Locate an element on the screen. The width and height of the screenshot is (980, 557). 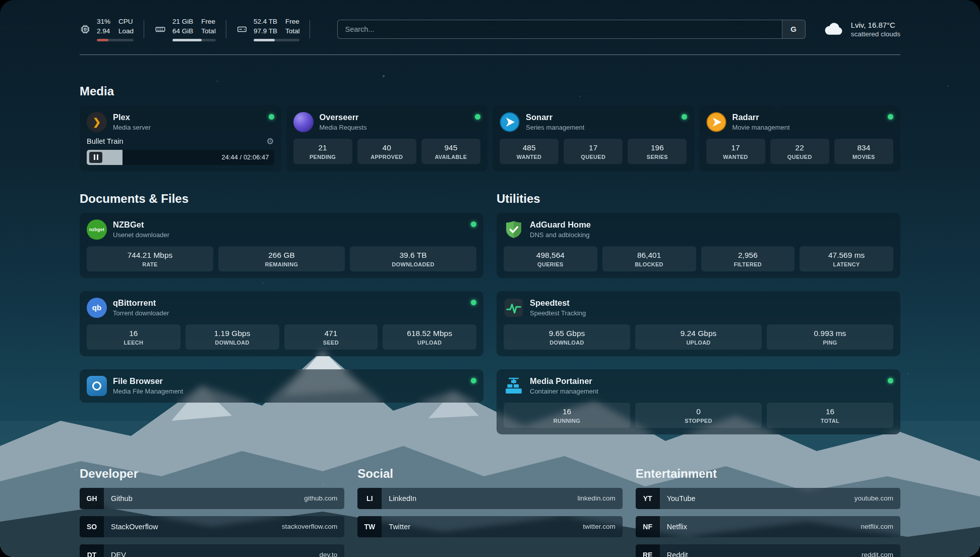
stat-box: 47.569 msLATENCY is located at coordinates (846, 259).